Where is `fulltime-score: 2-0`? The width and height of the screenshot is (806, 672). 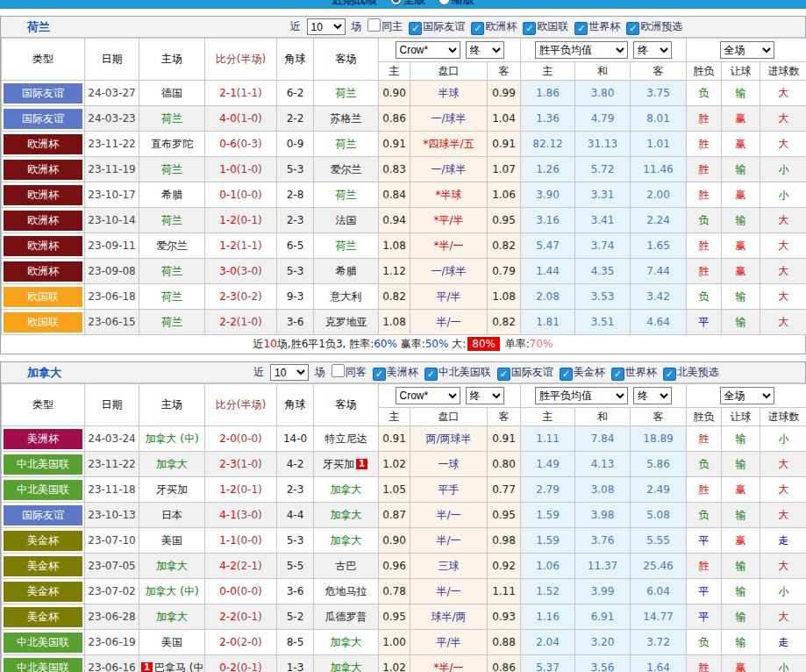 fulltime-score: 2-0 is located at coordinates (228, 439).